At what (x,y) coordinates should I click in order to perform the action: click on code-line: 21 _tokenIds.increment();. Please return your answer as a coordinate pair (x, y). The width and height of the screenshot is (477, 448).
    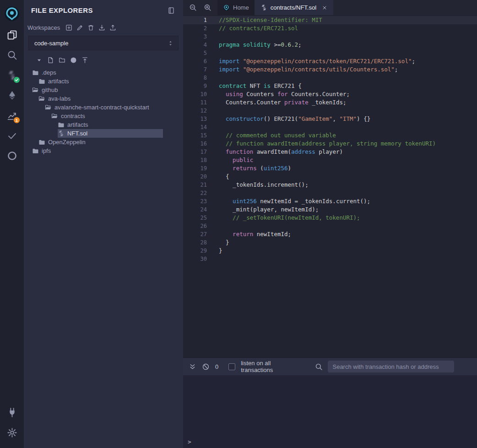
    Looking at the image, I should click on (330, 185).